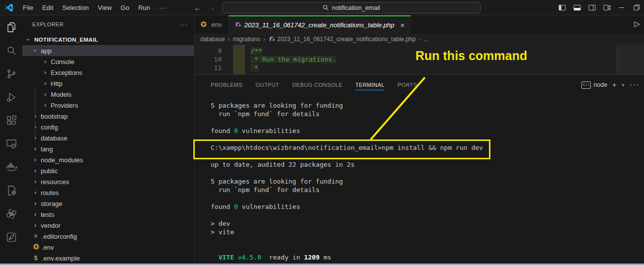 Image resolution: width=644 pixels, height=265 pixels. What do you see at coordinates (144, 8) in the screenshot?
I see `menu-run: Run` at bounding box center [144, 8].